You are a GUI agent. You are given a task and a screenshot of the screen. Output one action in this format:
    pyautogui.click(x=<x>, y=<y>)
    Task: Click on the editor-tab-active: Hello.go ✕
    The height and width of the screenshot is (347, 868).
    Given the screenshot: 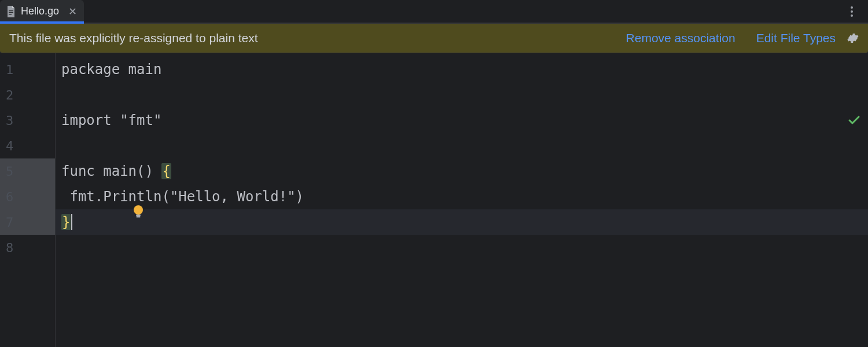 What is the action you would take?
    pyautogui.click(x=42, y=12)
    